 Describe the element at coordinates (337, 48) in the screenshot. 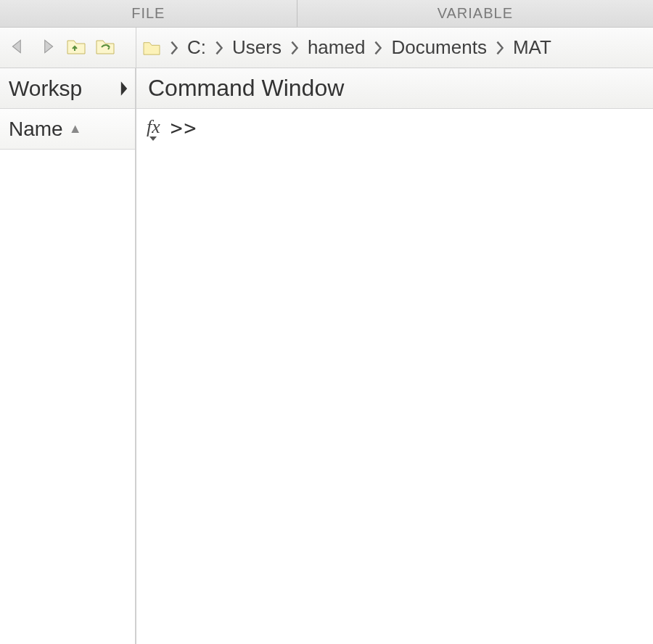

I see `path-segment-2: hamed` at that location.